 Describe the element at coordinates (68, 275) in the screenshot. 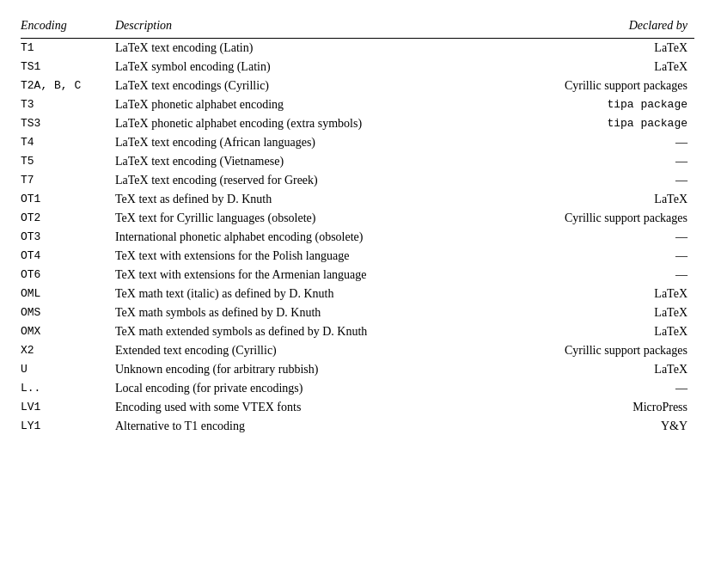

I see `encoding-cell: OT6` at that location.